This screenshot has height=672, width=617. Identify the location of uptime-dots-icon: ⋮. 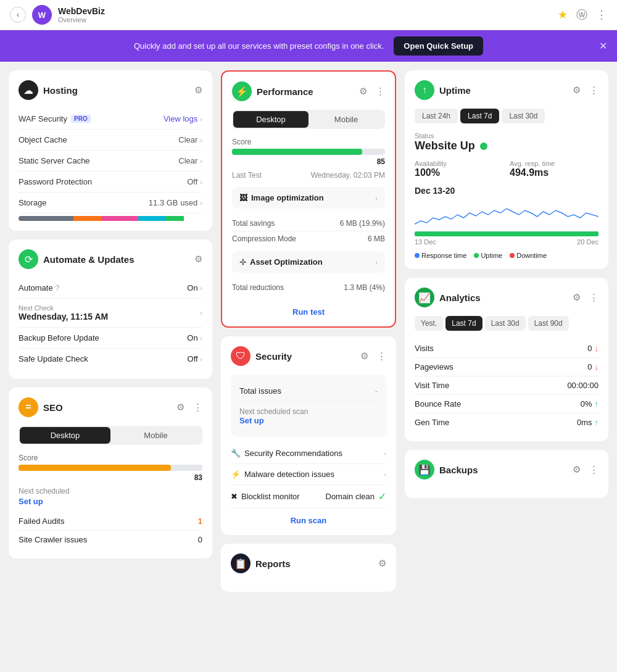
(594, 90).